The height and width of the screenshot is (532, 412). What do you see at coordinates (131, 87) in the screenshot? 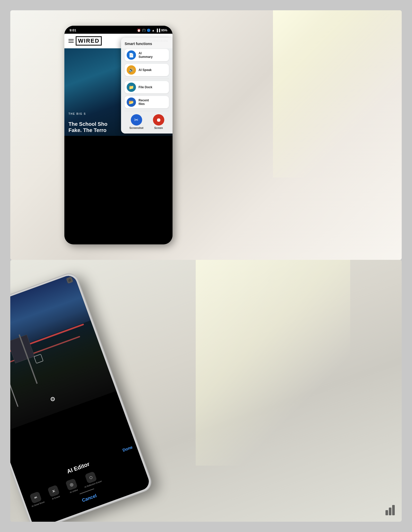
I see `file-dock-icon: 📁` at bounding box center [131, 87].